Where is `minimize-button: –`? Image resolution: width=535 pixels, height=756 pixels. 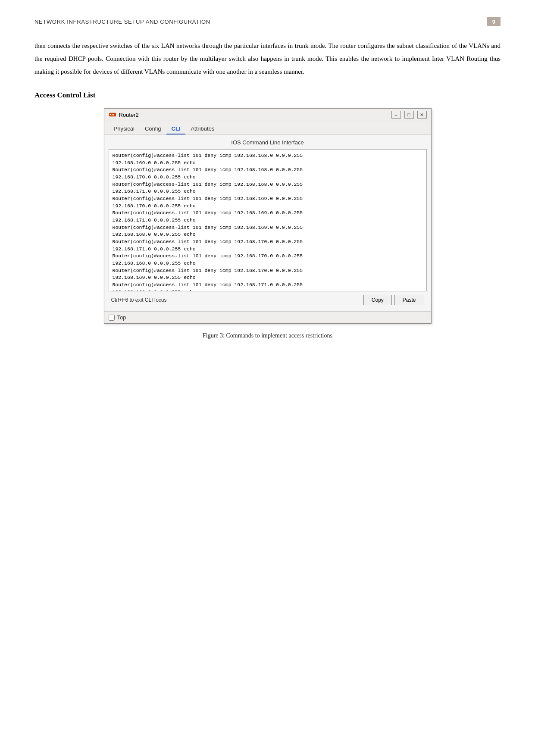 minimize-button: – is located at coordinates (396, 115).